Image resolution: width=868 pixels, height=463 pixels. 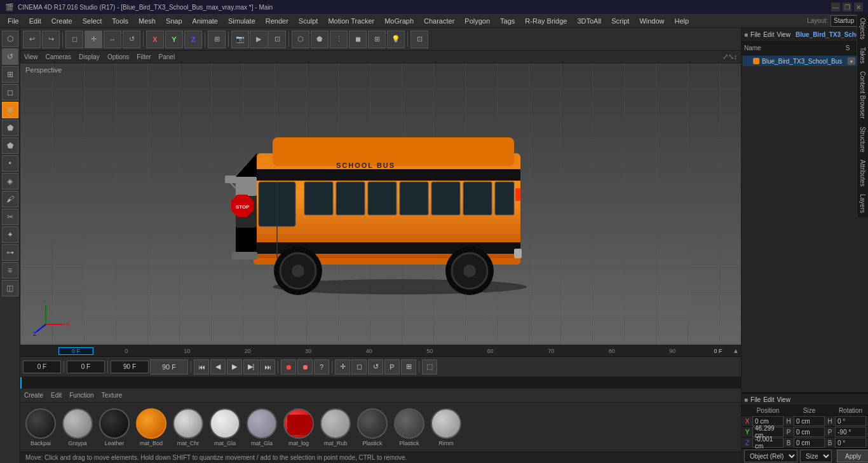 I want to click on polygon-mode-btn: ⬟, so click(x=10, y=128).